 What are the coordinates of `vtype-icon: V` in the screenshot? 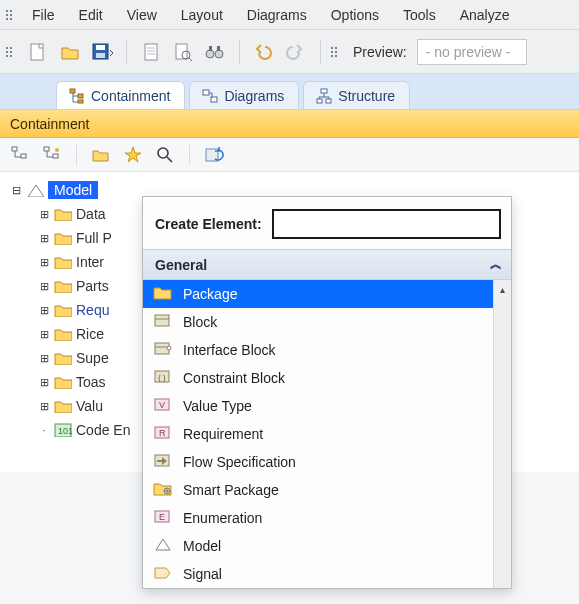 It's located at (163, 406).